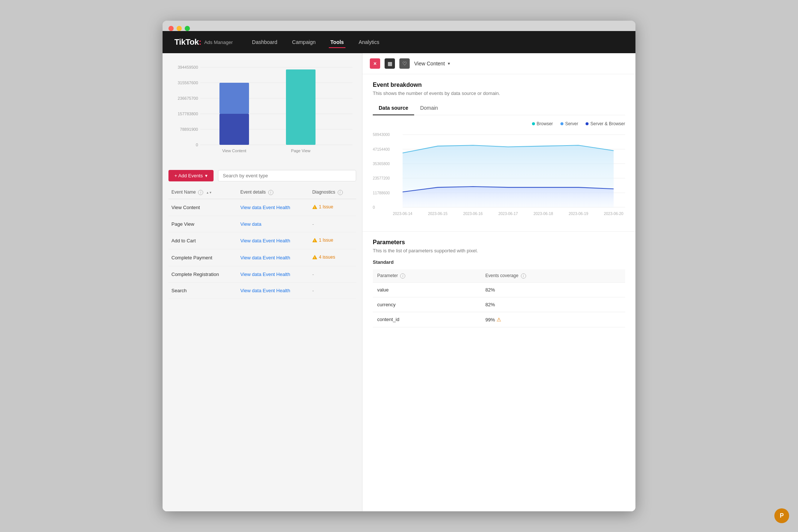 This screenshot has height=532, width=798. I want to click on event-details-info-icon: i, so click(271, 192).